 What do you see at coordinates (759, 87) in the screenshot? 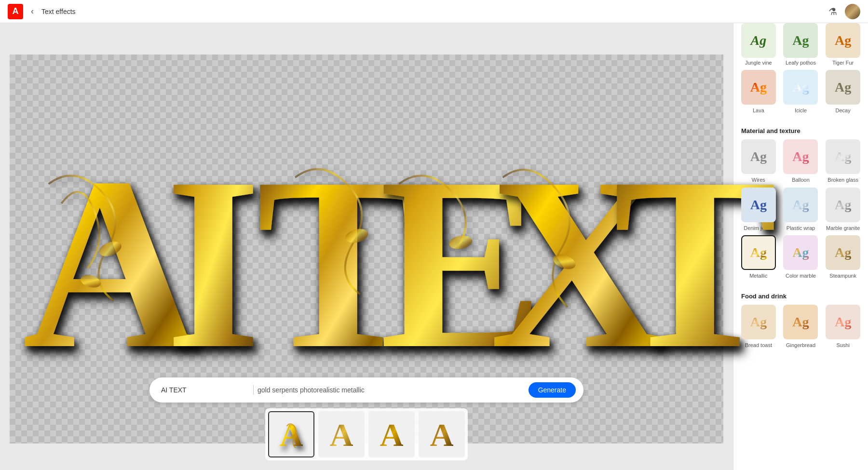
I see `effect-thumb-lava: Ag` at bounding box center [759, 87].